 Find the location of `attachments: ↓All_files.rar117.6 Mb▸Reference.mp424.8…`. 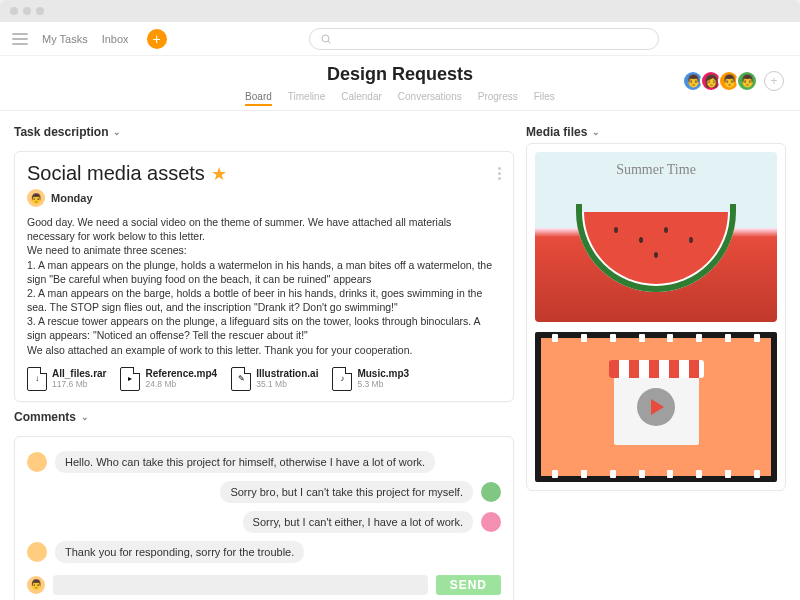

attachments: ↓All_files.rar117.6 Mb▸Reference.mp424.8… is located at coordinates (264, 379).